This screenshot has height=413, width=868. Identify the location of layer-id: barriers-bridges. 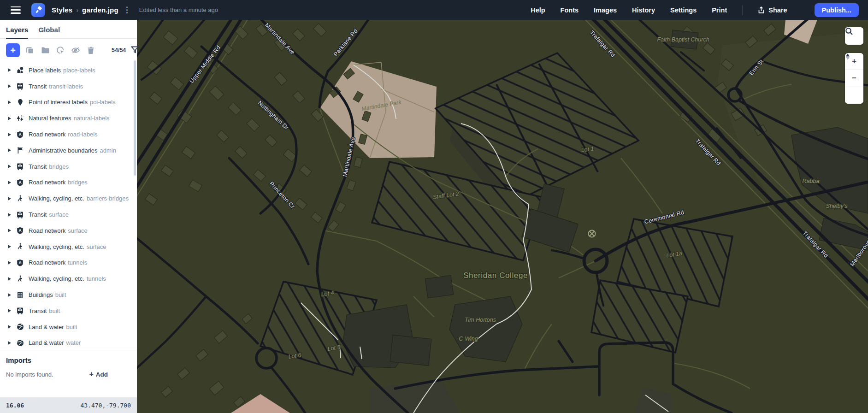
(108, 198).